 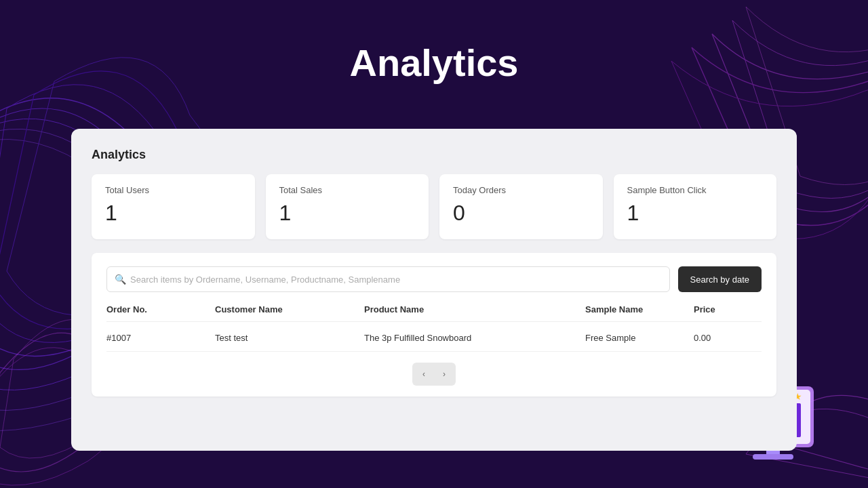 What do you see at coordinates (347, 213) in the screenshot?
I see `stat-value-1: 1` at bounding box center [347, 213].